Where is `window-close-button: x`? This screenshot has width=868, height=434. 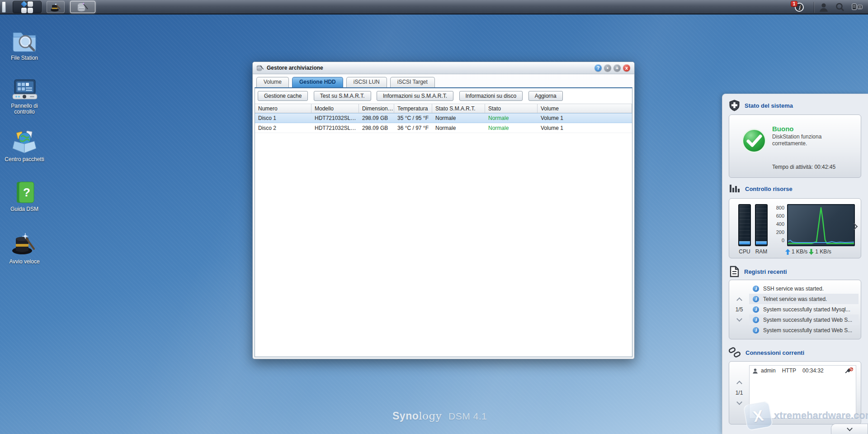 window-close-button: x is located at coordinates (627, 68).